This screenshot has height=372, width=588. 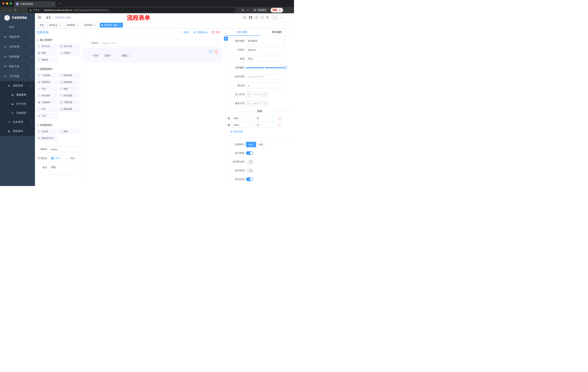 I want to click on component-chip-single-line-text: ▭单行文本, so click(x=47, y=46).